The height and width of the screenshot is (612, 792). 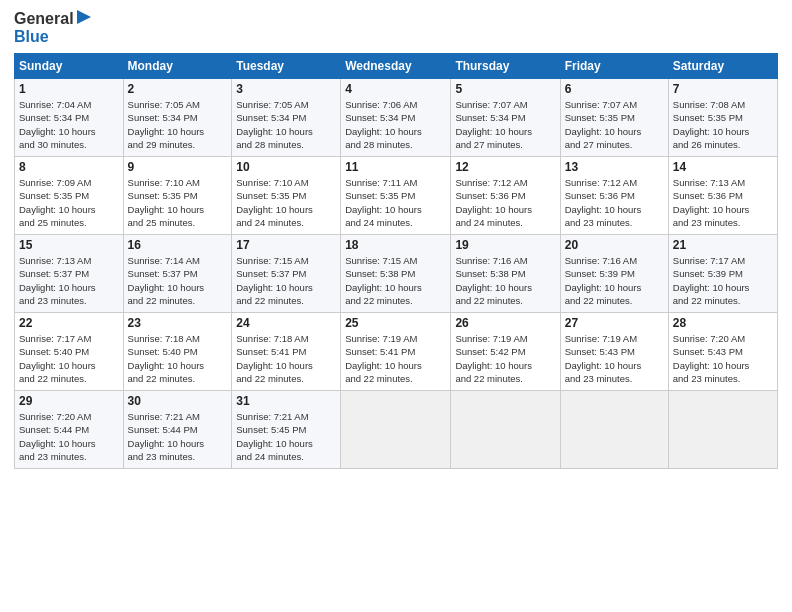 I want to click on table-row: 6Sunrise: 7:07 AMSunset: 5:35 PMDaylight…, so click(x=614, y=118).